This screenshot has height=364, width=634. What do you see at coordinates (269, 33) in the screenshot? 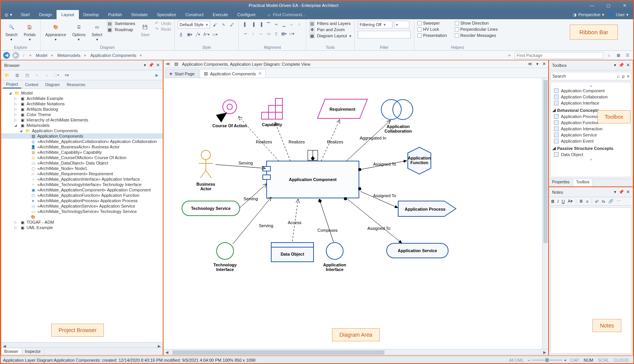
I see `space-h-button: ▭` at bounding box center [269, 33].